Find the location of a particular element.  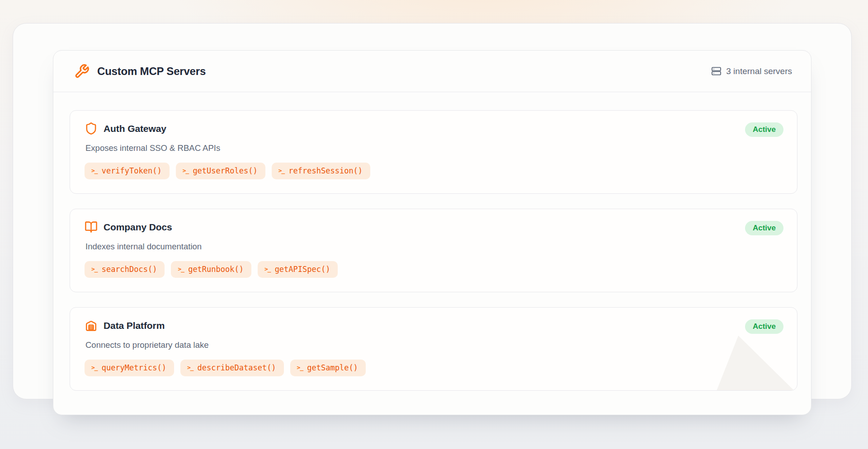

tool-pill: >_ refreshSession() is located at coordinates (321, 171).